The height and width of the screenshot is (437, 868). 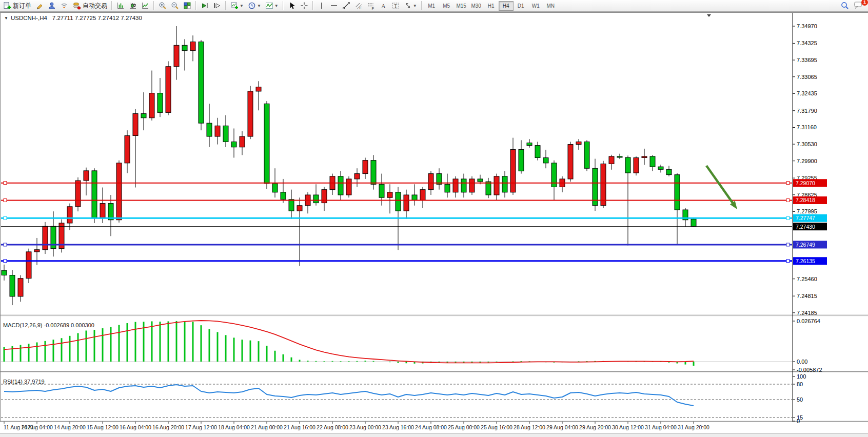 What do you see at coordinates (322, 6) in the screenshot?
I see `vertical-line-tool-button` at bounding box center [322, 6].